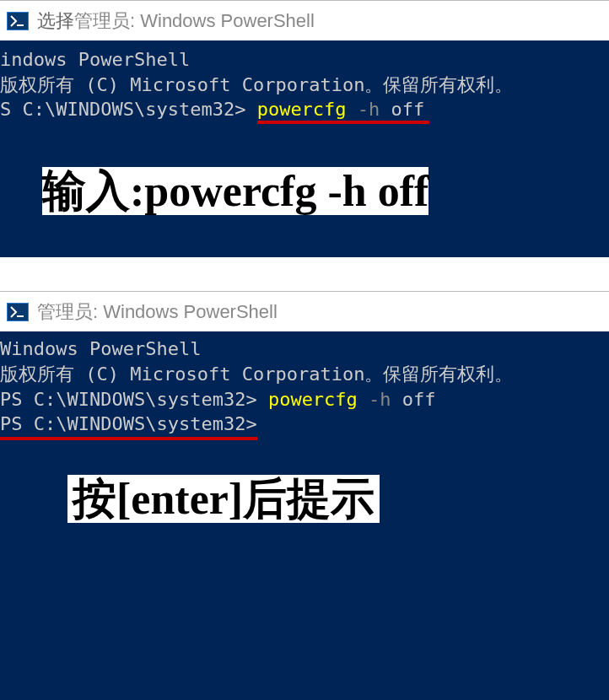 The width and height of the screenshot is (609, 700). I want to click on annotation2: 按[enter]后提示, so click(304, 491).